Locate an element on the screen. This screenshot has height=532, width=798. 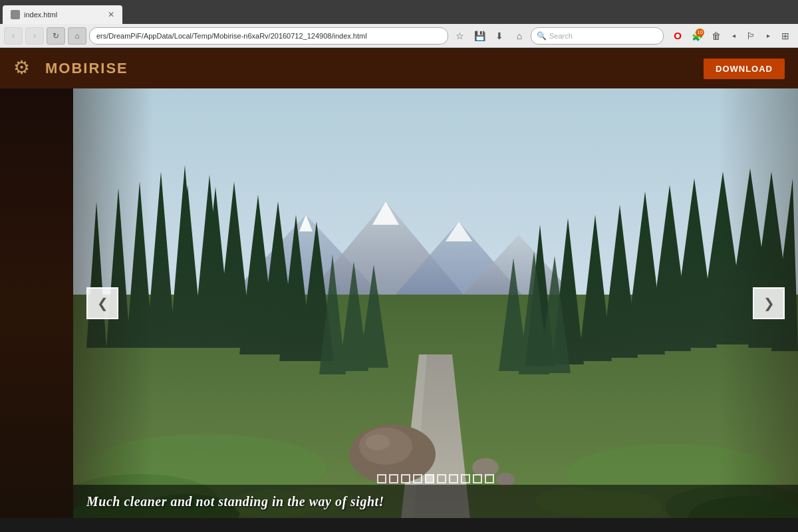
slide-caption: Much cleaner and not standing in the way… is located at coordinates (436, 501).